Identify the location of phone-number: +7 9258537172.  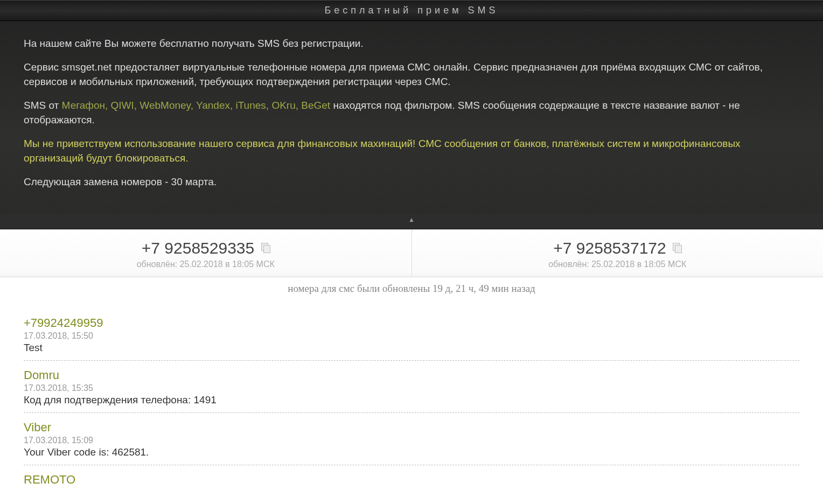
(610, 248).